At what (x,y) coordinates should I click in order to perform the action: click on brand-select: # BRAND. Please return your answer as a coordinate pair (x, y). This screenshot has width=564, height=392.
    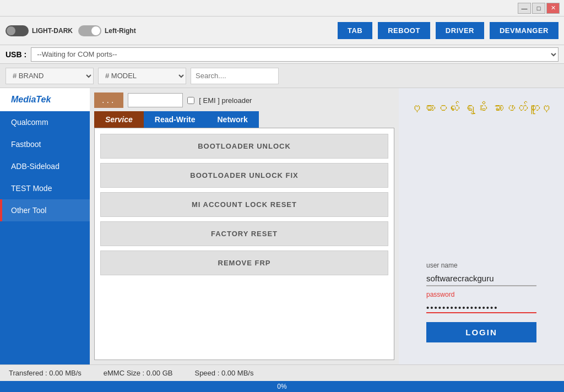
    Looking at the image, I should click on (50, 76).